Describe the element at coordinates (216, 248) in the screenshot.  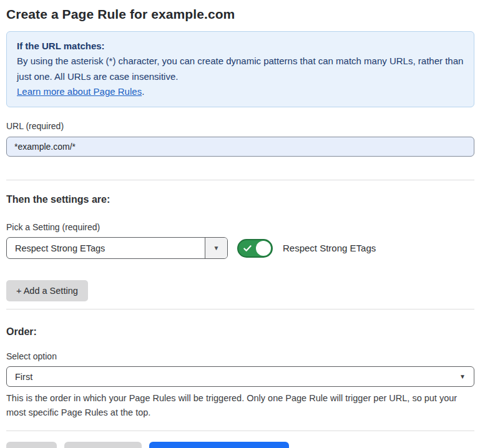
I see `dropdown-arrow-button: ▼` at that location.